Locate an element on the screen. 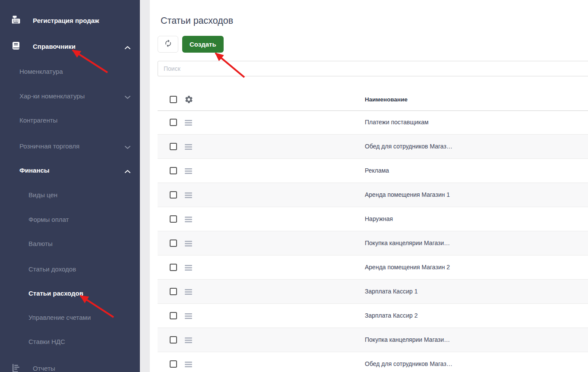 The image size is (588, 372). row-name: Реклама is located at coordinates (377, 171).